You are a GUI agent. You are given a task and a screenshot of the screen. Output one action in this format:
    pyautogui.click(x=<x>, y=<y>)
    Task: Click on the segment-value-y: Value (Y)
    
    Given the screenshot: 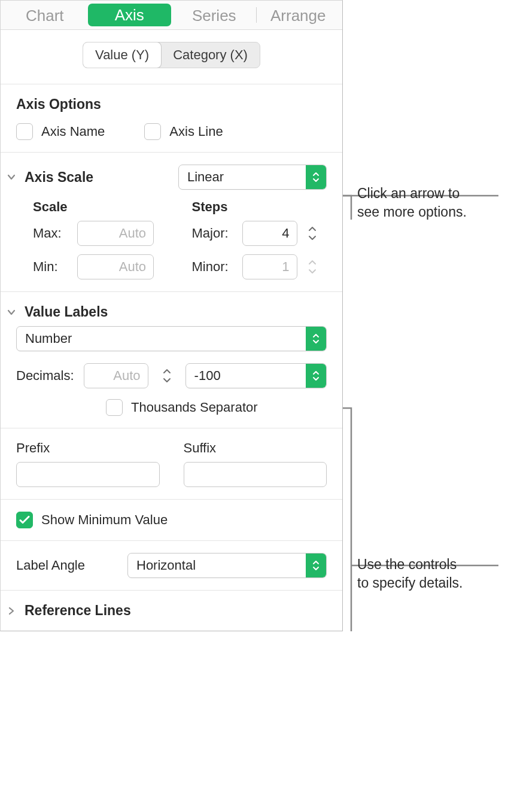 What is the action you would take?
    pyautogui.click(x=122, y=55)
    